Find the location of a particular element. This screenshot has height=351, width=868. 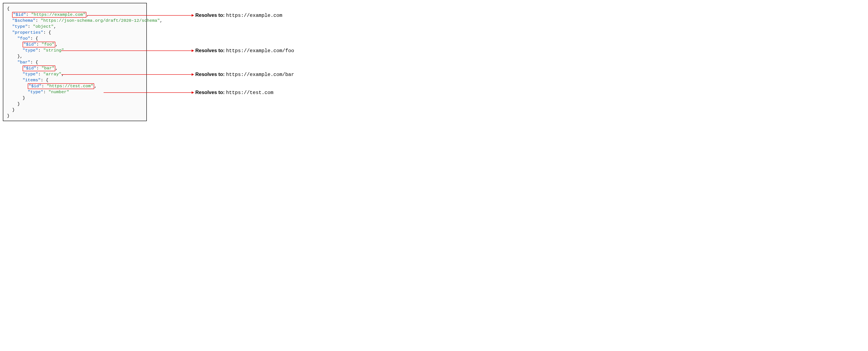

id-highlight-2: "$id": "foo" is located at coordinates (39, 44).